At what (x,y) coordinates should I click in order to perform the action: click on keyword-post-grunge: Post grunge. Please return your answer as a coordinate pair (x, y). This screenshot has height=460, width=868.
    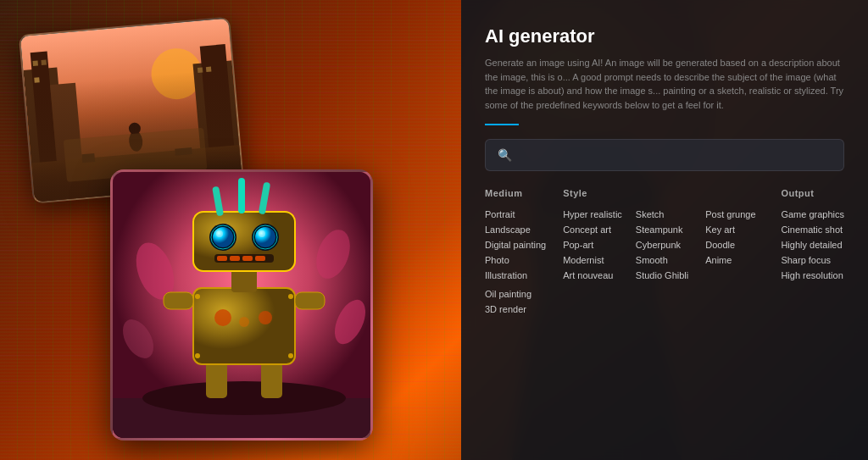
    Looking at the image, I should click on (734, 214).